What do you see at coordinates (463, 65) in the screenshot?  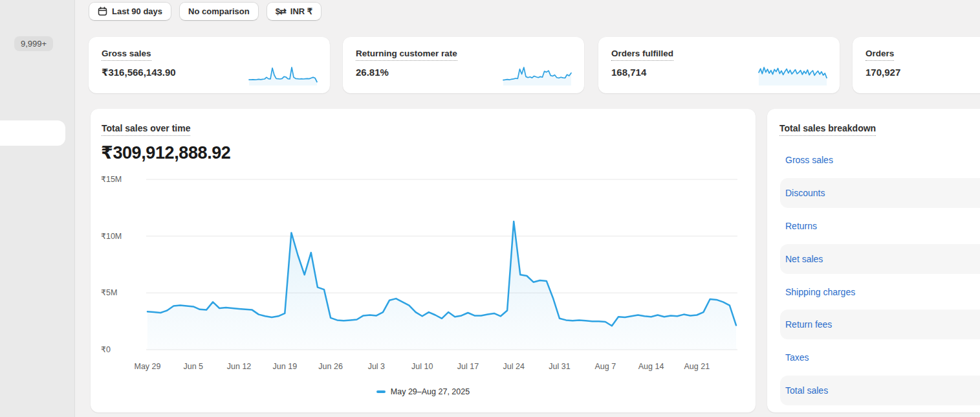 I see `metric-card-returning-customer-rate: Returning customer rate 26.81%` at bounding box center [463, 65].